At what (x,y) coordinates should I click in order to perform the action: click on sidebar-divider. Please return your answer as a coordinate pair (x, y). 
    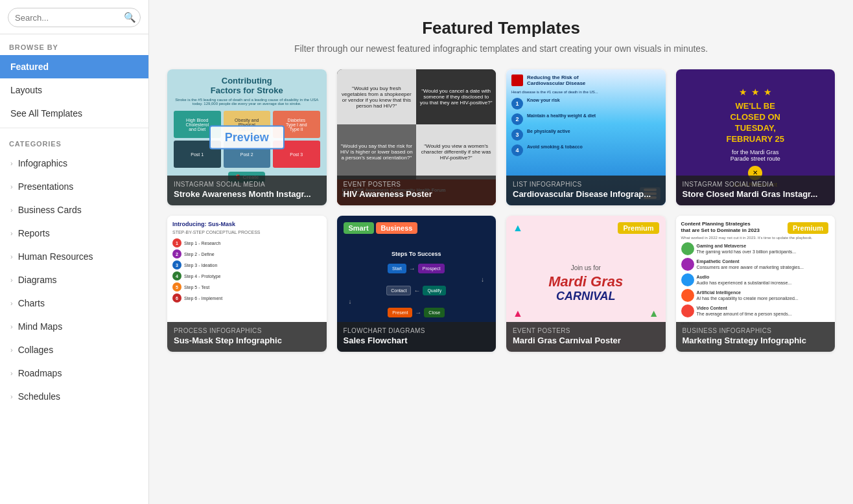
    Looking at the image, I should click on (74, 128).